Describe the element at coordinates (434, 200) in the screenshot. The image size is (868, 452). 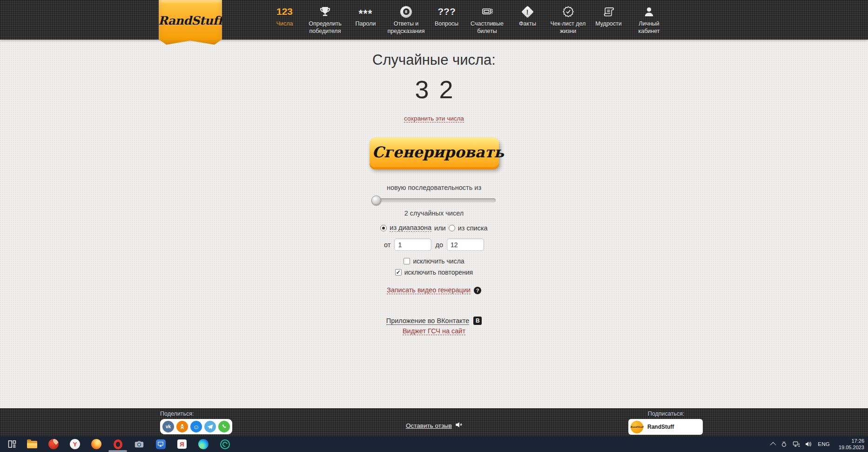
I see `count-slider` at that location.